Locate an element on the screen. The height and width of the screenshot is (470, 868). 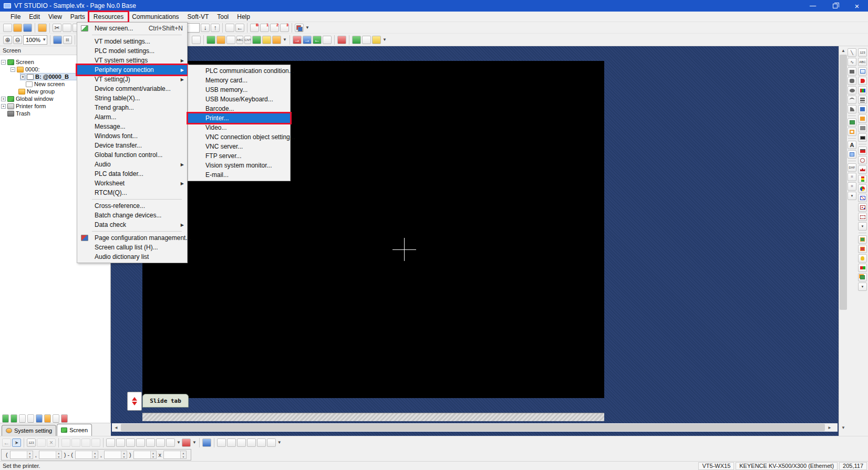
menu-item-data-check: Data check▶ is located at coordinates (132, 225).